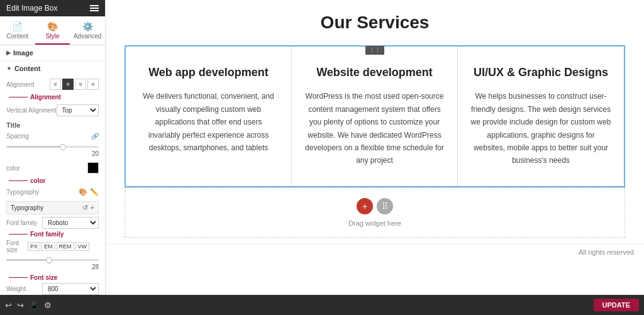 The image size is (644, 315). I want to click on bottom-bar: ↩ ↪ 📱 ⚙ UPDATE, so click(322, 305).